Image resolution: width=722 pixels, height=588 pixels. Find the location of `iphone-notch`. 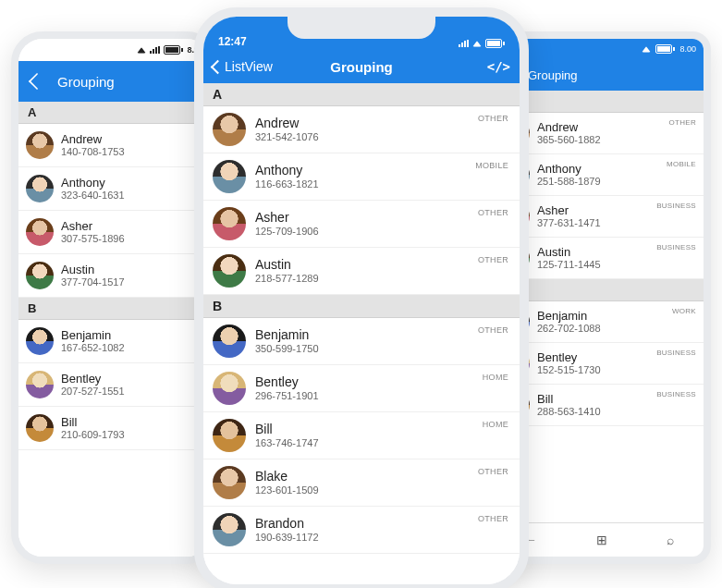

iphone-notch is located at coordinates (361, 27).